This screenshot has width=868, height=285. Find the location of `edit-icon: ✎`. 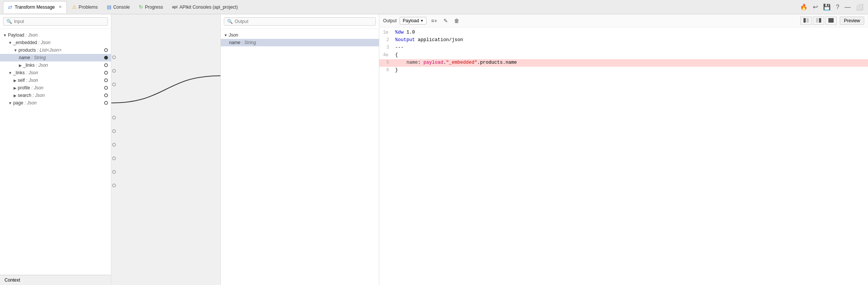

edit-icon: ✎ is located at coordinates (446, 21).